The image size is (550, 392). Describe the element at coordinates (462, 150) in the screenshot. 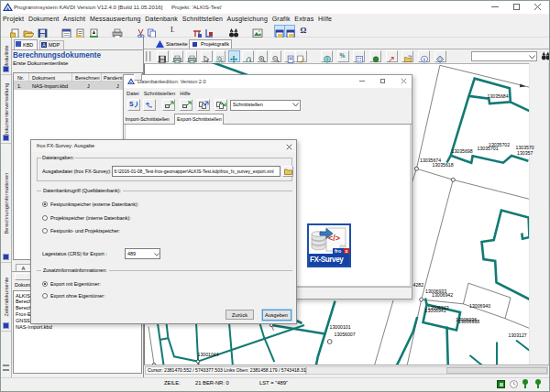

I see `svg-text: 13035698` at that location.